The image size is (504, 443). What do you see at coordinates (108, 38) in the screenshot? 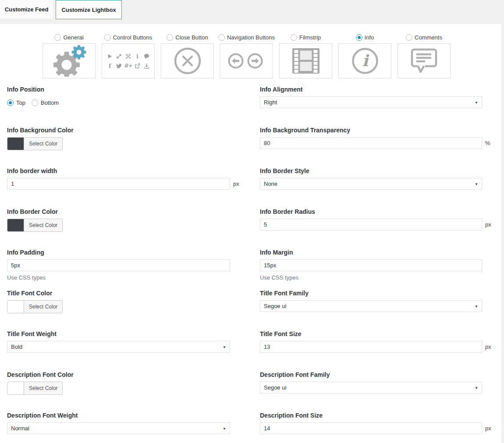
I see `control-buttons-radio` at bounding box center [108, 38].